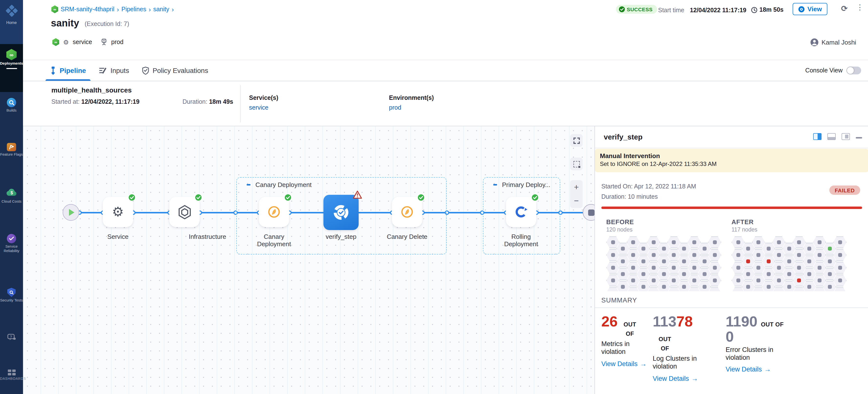  I want to click on zoom-in-button: +, so click(576, 187).